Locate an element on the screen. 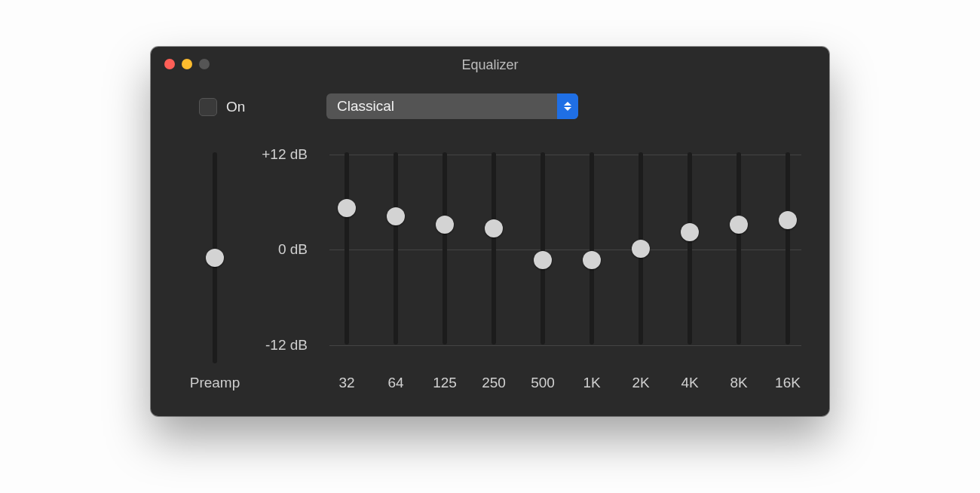  band-slider-2K is located at coordinates (641, 267).